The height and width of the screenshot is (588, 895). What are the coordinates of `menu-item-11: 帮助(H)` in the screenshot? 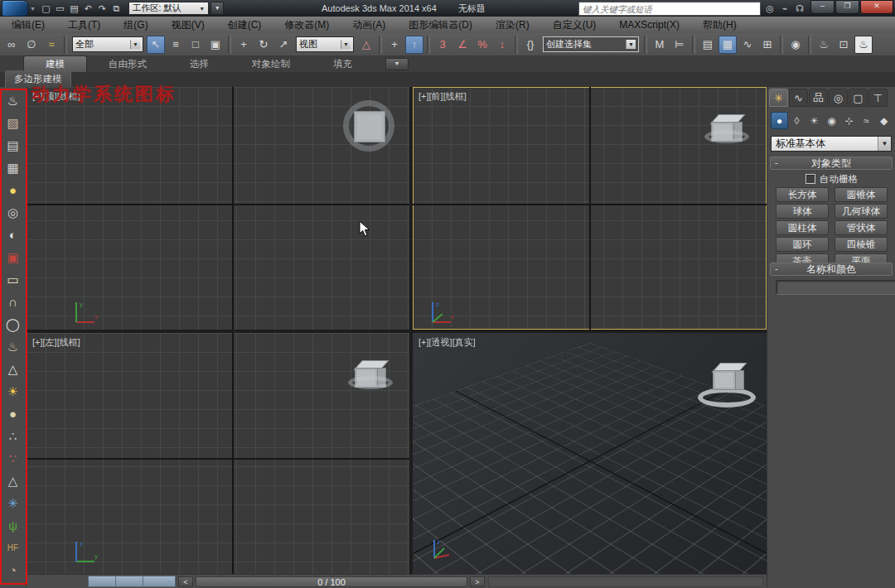 It's located at (719, 25).